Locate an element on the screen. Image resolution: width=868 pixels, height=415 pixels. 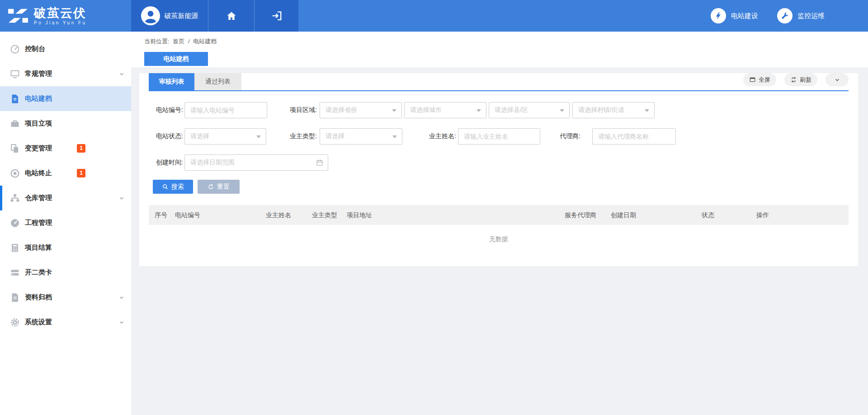
logo: 破茧云伏 Po Jian Yun Fu is located at coordinates (66, 16).